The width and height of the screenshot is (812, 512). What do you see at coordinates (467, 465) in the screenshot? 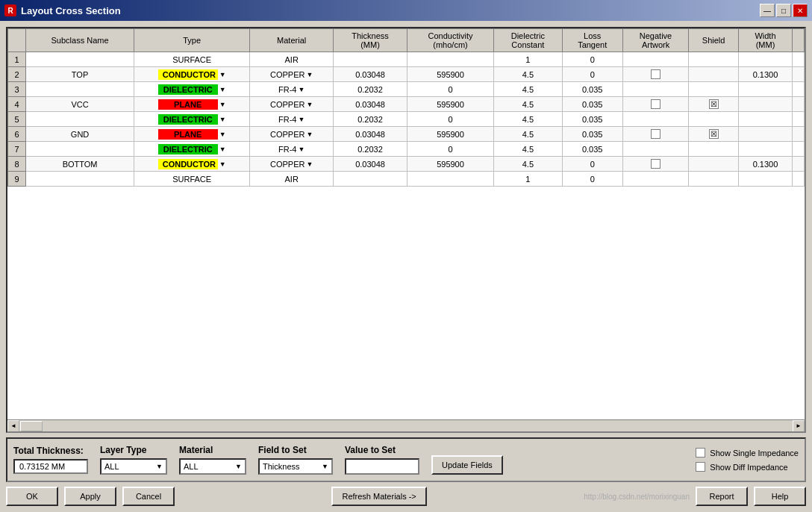
I see `update-fields-button: Update Fields` at bounding box center [467, 465].